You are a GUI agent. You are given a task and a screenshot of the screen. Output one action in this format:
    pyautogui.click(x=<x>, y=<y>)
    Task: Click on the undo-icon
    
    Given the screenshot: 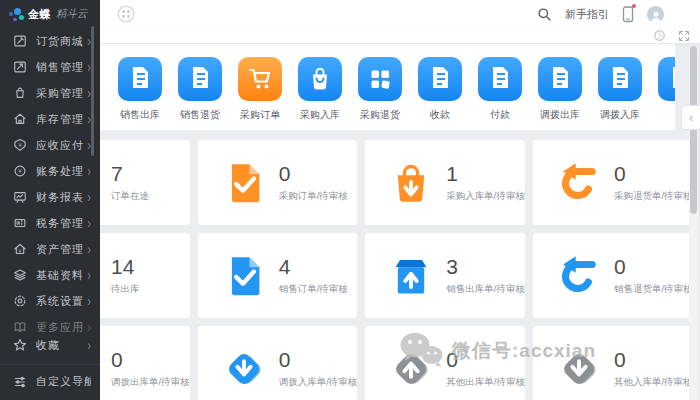 What is the action you would take?
    pyautogui.click(x=579, y=183)
    